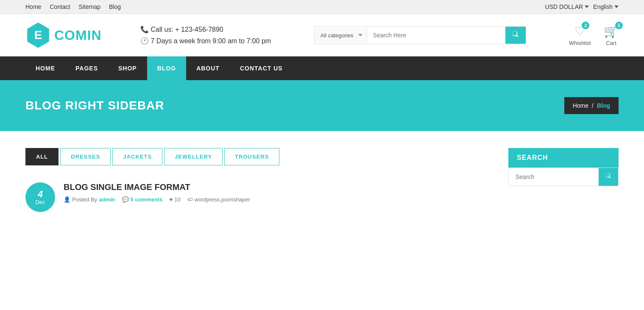 The image size is (644, 310). Describe the element at coordinates (171, 199) in the screenshot. I see `like-icon: ♥` at that location.